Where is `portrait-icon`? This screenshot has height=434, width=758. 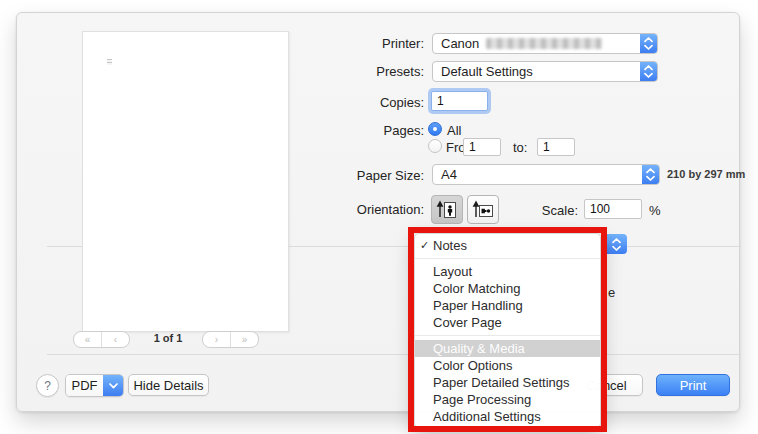
portrait-icon is located at coordinates (447, 210).